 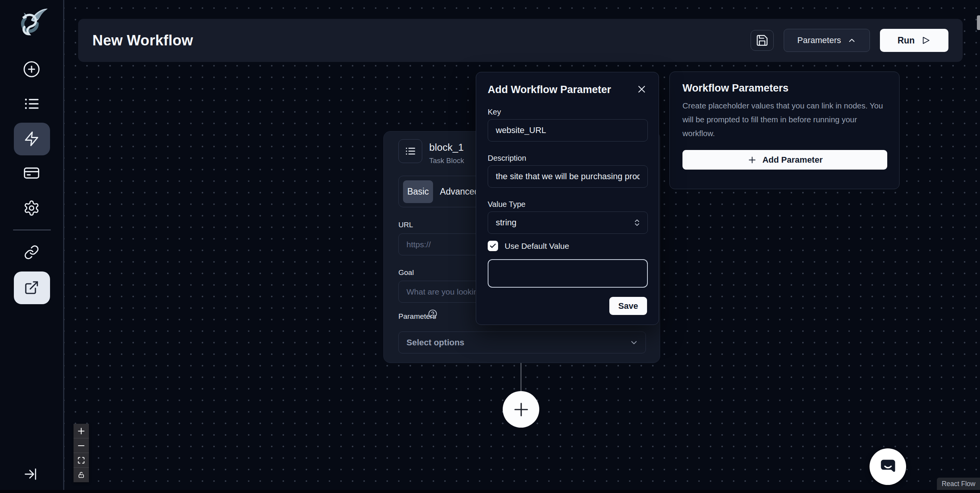 I want to click on tab-basic: Basic, so click(x=418, y=192).